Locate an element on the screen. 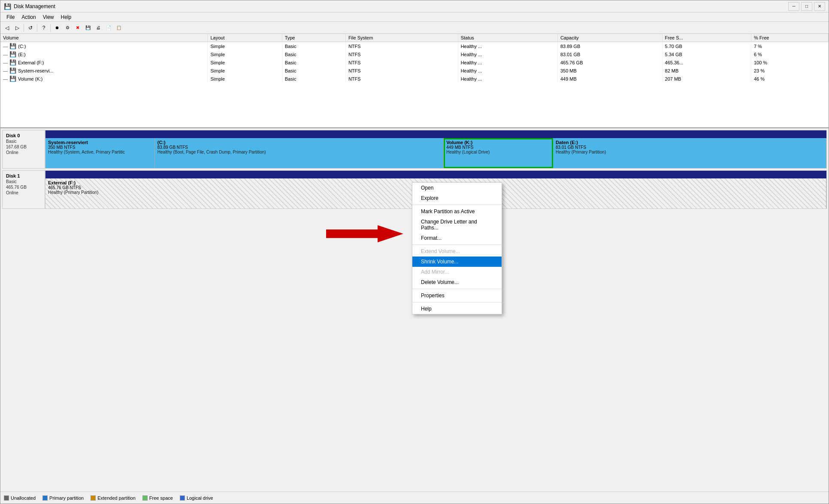  cell-volume: — 💾 (C:) is located at coordinates (104, 46).